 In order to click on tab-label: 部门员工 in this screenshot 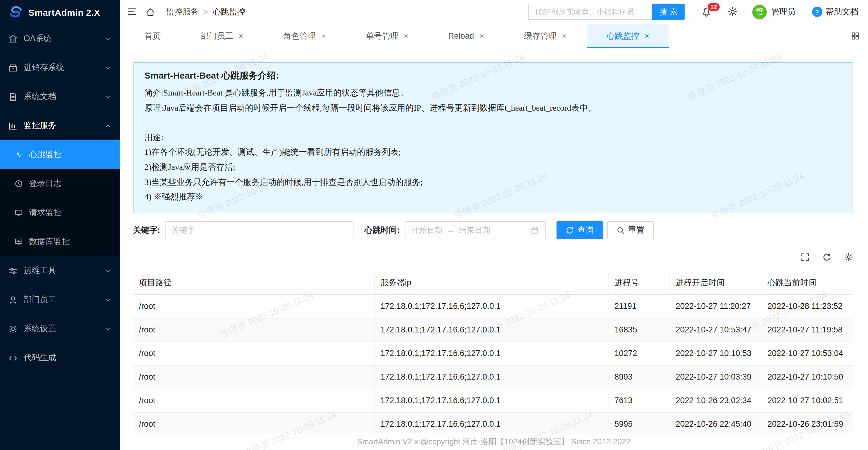, I will do `click(217, 36)`.